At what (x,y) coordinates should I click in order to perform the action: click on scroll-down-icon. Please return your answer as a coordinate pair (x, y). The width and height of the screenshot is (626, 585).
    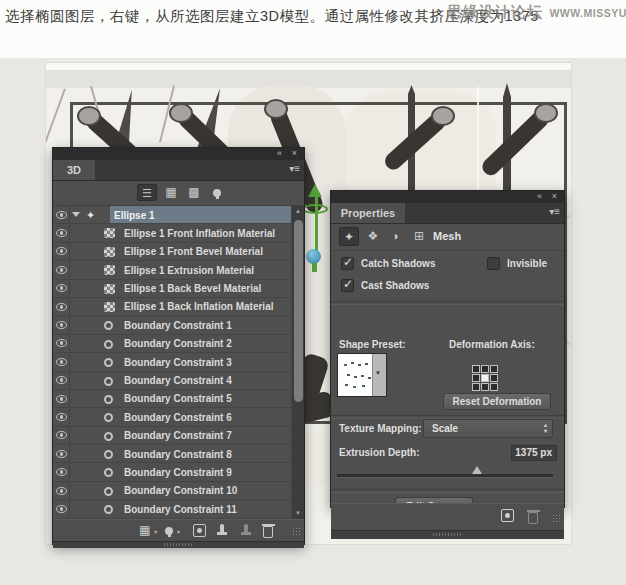
    Looking at the image, I should click on (298, 514).